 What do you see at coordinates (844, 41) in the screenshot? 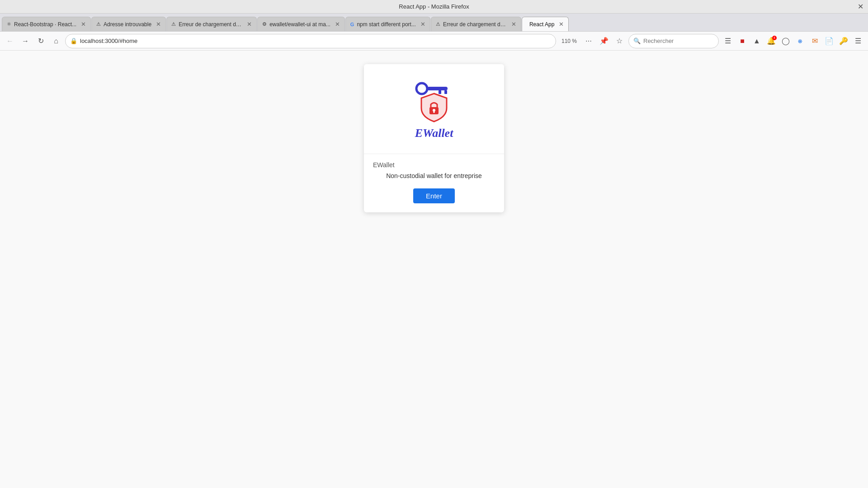
I see `key-icon: 🔑` at bounding box center [844, 41].